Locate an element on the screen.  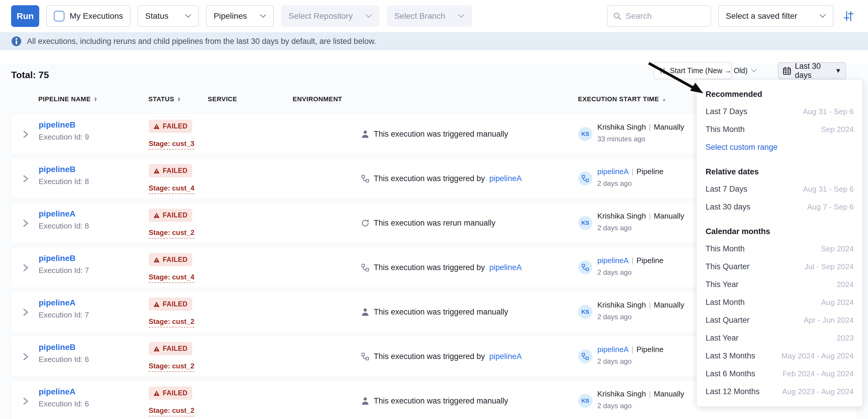
trigger-info: This execution was triggered manually is located at coordinates (435, 312).